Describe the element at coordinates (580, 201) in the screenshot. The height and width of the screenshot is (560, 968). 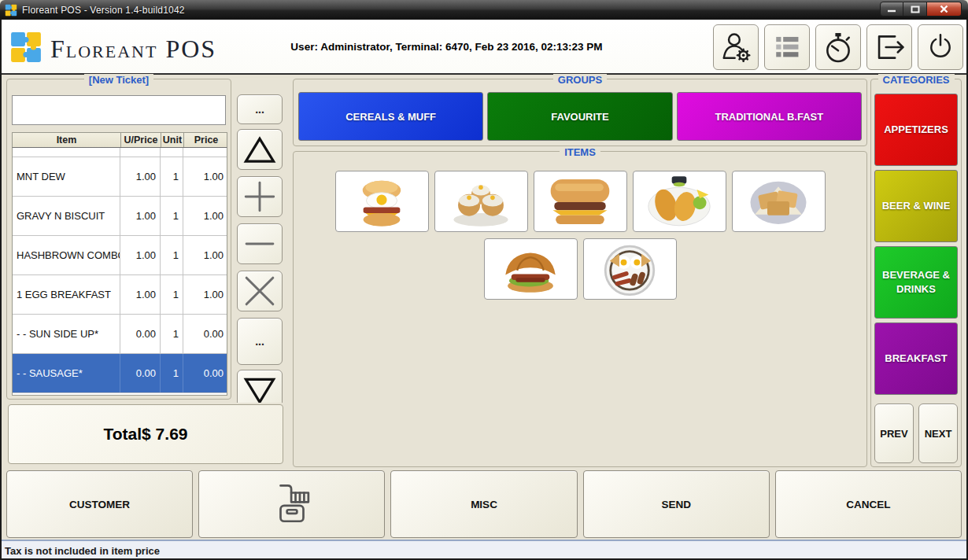
I see `sausage-biscuit-image` at that location.